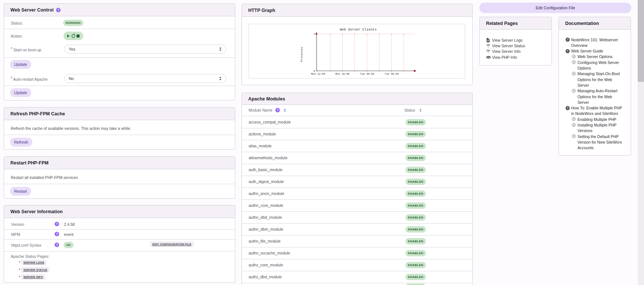  What do you see at coordinates (367, 74) in the screenshot?
I see `svg-text: Tue 00:00` at bounding box center [367, 74].